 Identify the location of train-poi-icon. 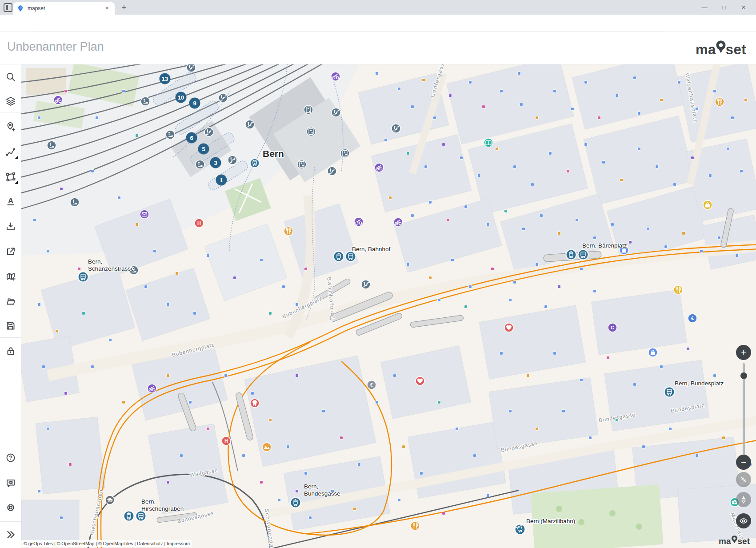
(255, 163).